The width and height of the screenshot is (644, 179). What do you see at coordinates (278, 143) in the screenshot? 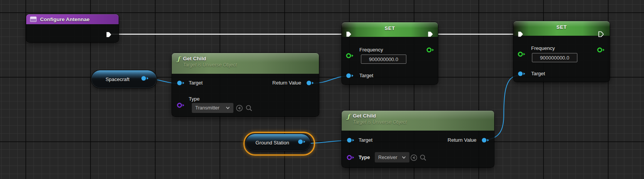
I see `variable-label: Ground Station` at bounding box center [278, 143].